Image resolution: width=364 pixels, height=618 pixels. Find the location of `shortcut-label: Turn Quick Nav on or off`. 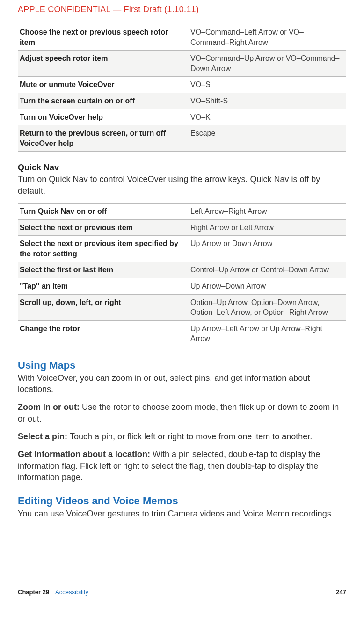

shortcut-label: Turn Quick Nav on or off is located at coordinates (103, 211).